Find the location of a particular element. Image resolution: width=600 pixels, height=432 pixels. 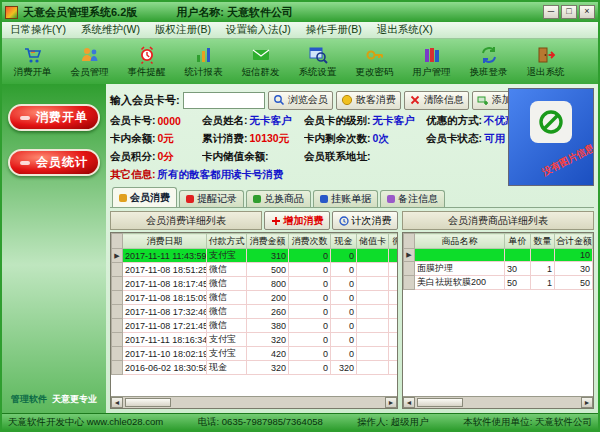

table-row: 2017-11-10 18:02:19支付宝42000 is located at coordinates (256, 354).